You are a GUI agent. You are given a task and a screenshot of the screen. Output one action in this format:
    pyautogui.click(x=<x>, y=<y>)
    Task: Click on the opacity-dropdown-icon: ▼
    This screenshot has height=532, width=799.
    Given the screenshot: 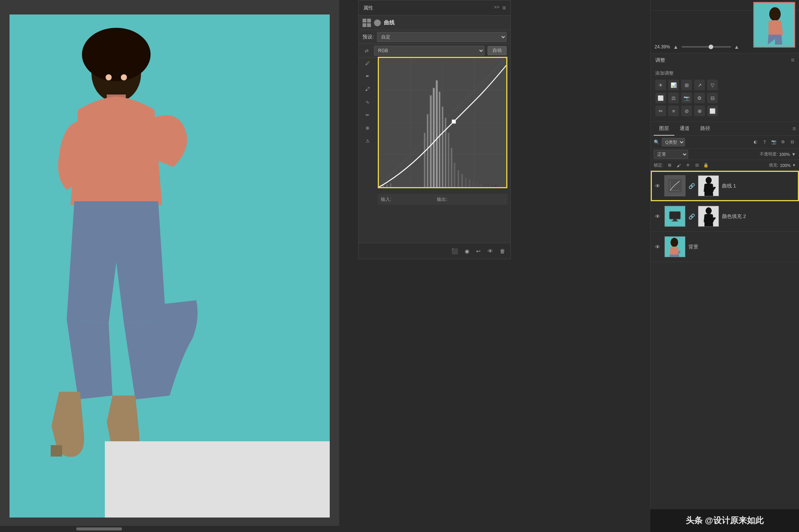 What is the action you would take?
    pyautogui.click(x=794, y=154)
    